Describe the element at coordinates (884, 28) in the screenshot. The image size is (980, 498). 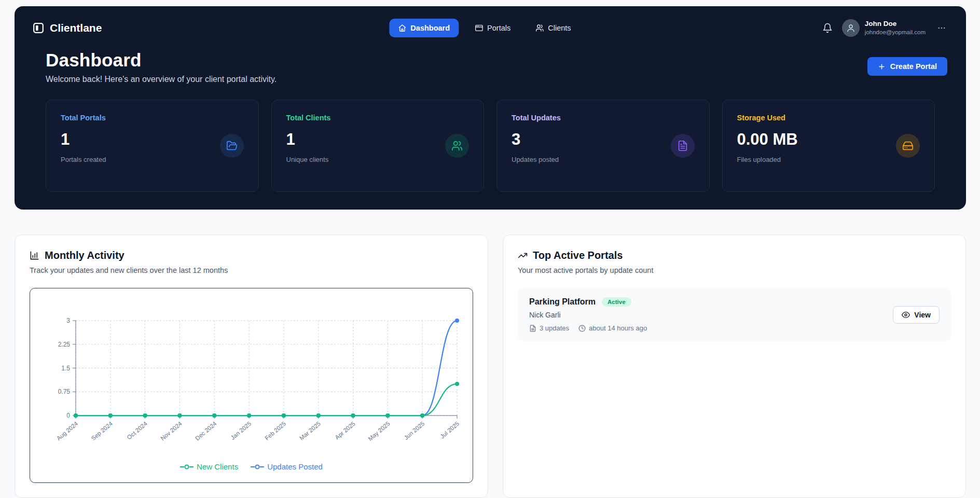
I see `user-menu: John Doe johndoe@yopmail.com` at that location.